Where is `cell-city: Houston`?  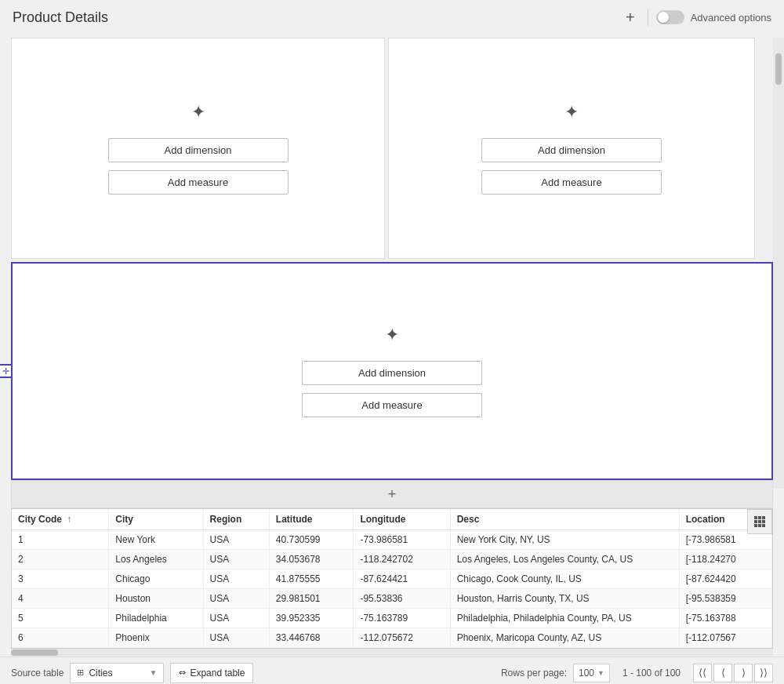
cell-city: Houston is located at coordinates (156, 599).